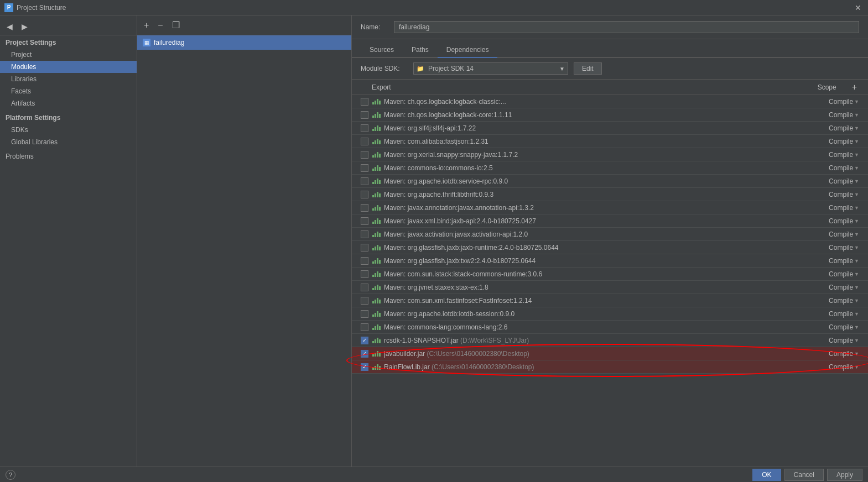 This screenshot has height=482, width=868. What do you see at coordinates (420, 50) in the screenshot?
I see `tab-paths: Paths` at bounding box center [420, 50].